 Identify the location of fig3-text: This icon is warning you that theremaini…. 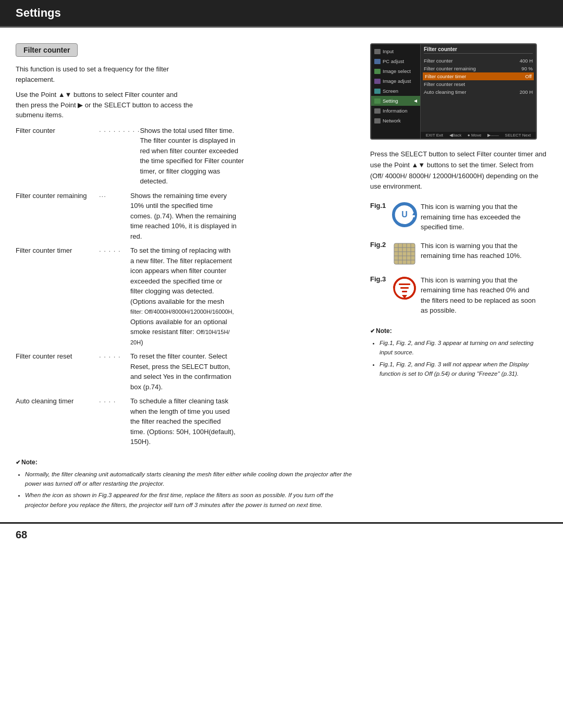
(478, 295).